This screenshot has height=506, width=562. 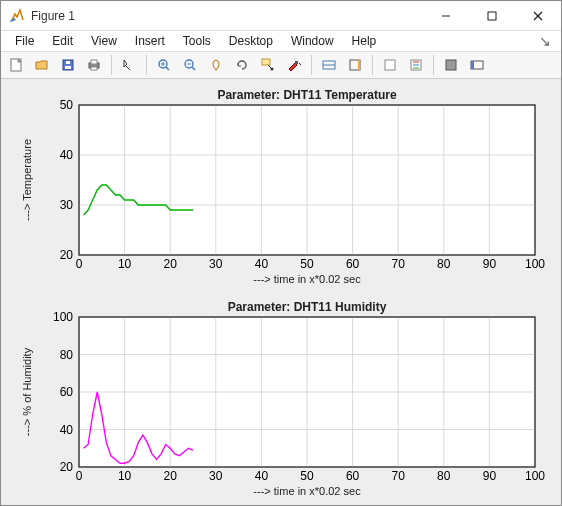 I want to click on menu-insert: Insert, so click(x=150, y=41).